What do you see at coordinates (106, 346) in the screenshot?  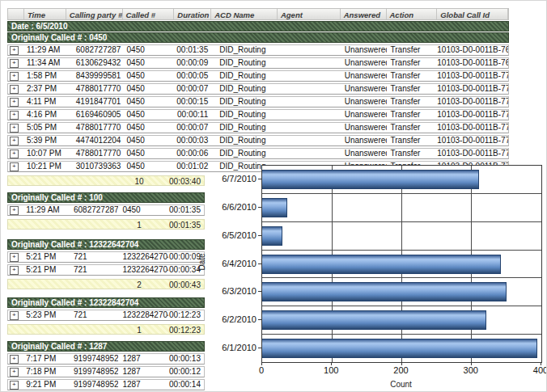 I see `group-header: Originally Called # : 1287` at bounding box center [106, 346].